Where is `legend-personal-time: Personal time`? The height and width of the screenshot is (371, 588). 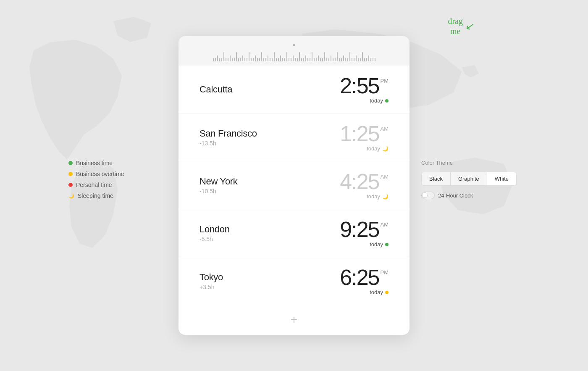
legend-personal-time: Personal time is located at coordinates (96, 185).